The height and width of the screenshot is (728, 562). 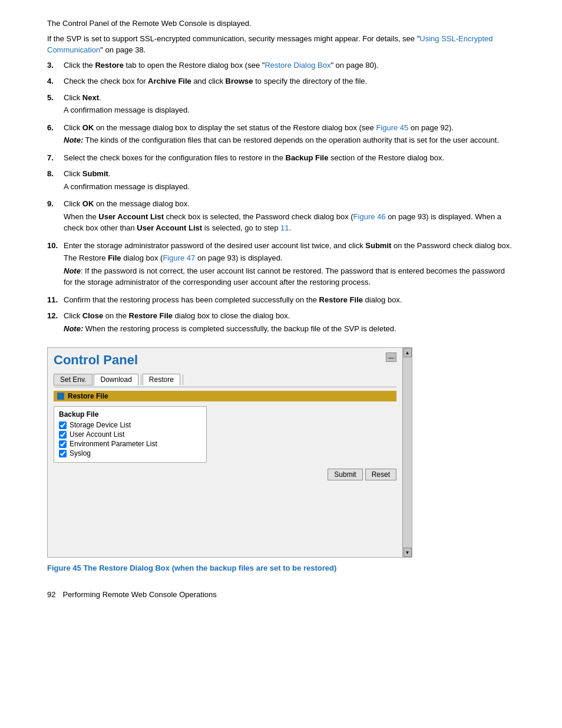 I want to click on scroll-down-arrow: ▼, so click(x=408, y=552).